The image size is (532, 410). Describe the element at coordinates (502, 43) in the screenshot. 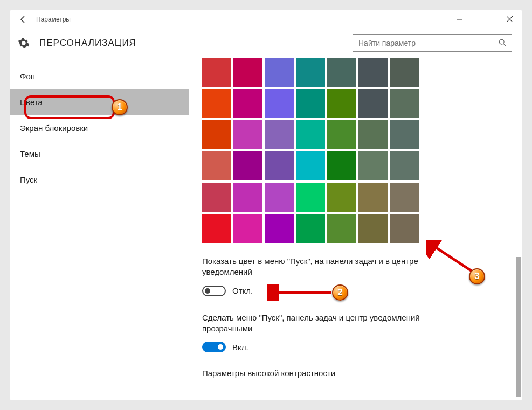

I see `search-icon` at that location.